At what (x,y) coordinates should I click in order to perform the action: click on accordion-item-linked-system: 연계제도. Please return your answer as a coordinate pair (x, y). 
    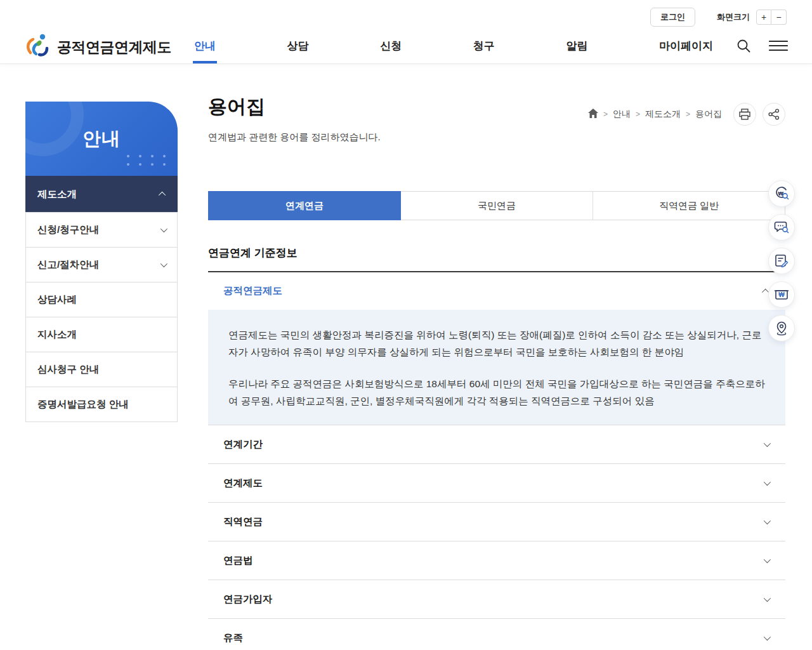
    Looking at the image, I should click on (497, 482).